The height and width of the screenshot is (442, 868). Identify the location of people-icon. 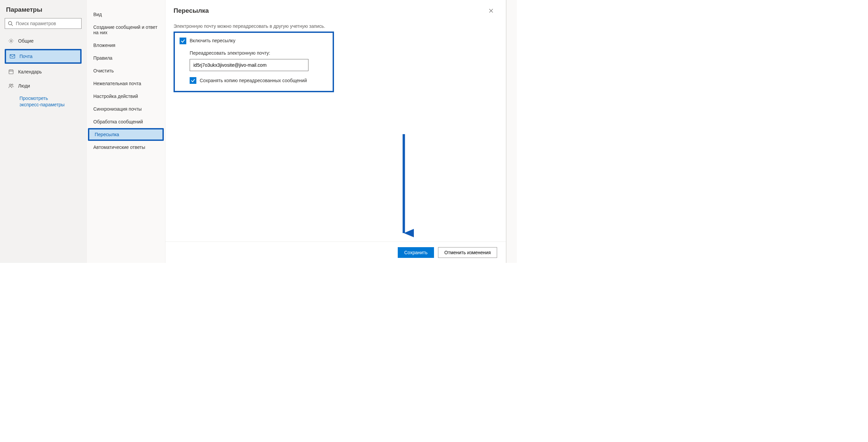
(11, 86).